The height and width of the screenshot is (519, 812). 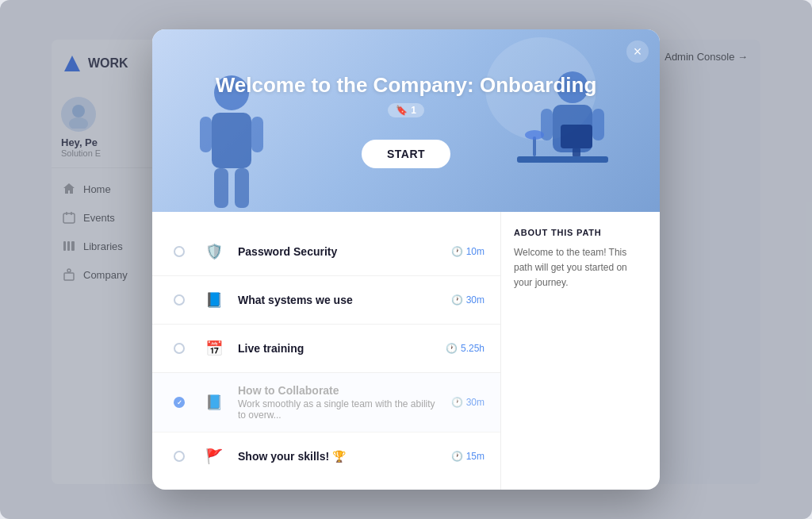 What do you see at coordinates (406, 110) in the screenshot?
I see `modal-tag: 🔖 1` at bounding box center [406, 110].